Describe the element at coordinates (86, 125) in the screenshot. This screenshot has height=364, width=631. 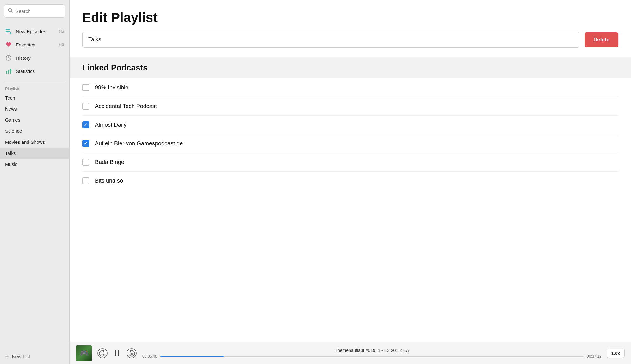
I see `podcast-checkbox-almost-daily` at that location.